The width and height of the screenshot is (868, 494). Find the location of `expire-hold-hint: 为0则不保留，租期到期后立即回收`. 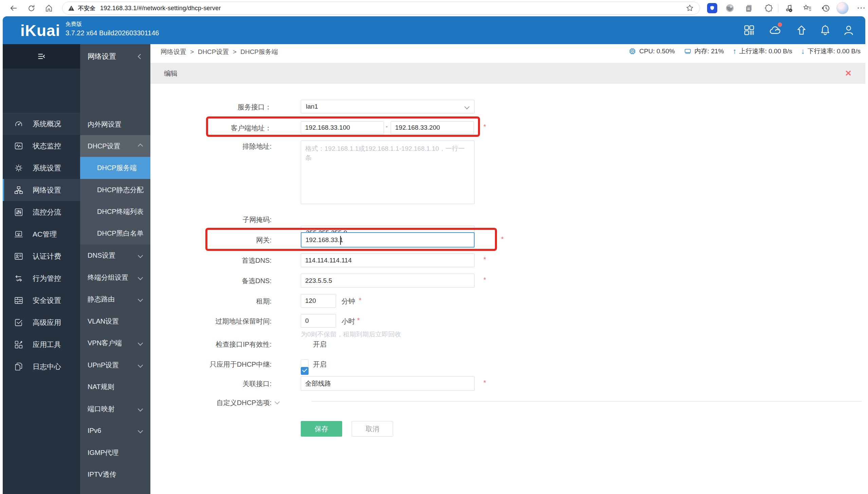

expire-hold-hint: 为0则不保留，租期到期后立即回收 is located at coordinates (351, 334).